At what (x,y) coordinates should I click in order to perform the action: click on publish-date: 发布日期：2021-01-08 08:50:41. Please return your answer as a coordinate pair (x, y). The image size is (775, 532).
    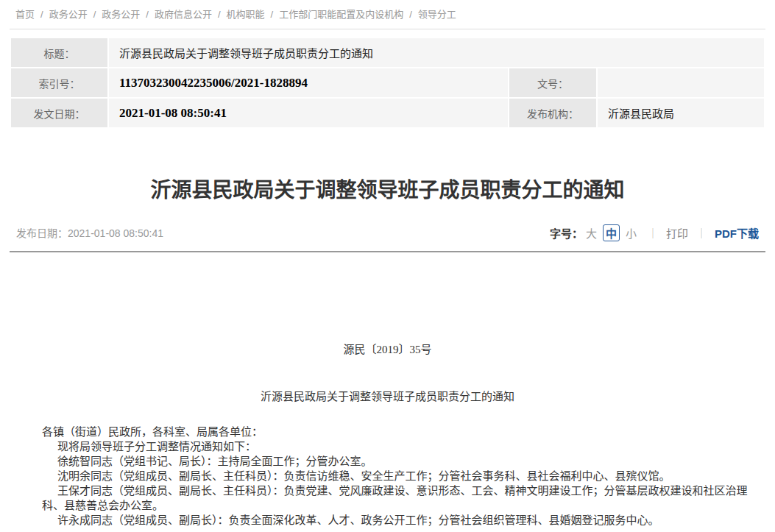
    Looking at the image, I should click on (90, 233).